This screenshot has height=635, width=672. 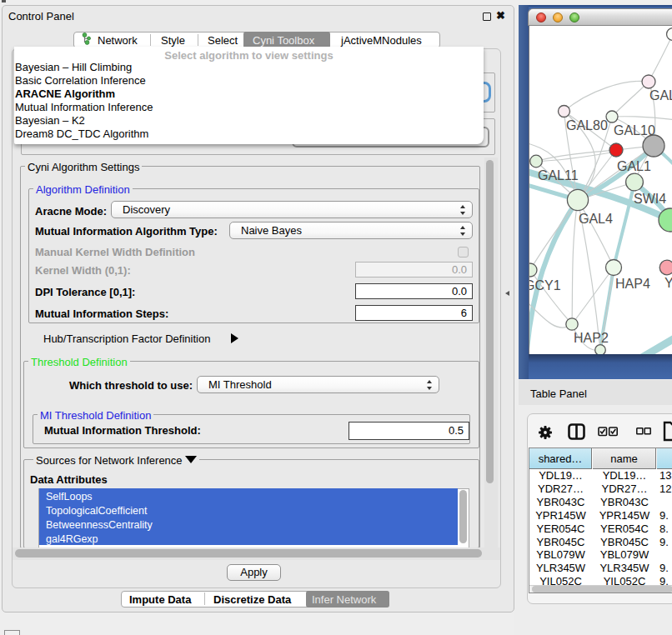 What do you see at coordinates (633, 283) in the screenshot?
I see `svg-text: HAP4` at bounding box center [633, 283].